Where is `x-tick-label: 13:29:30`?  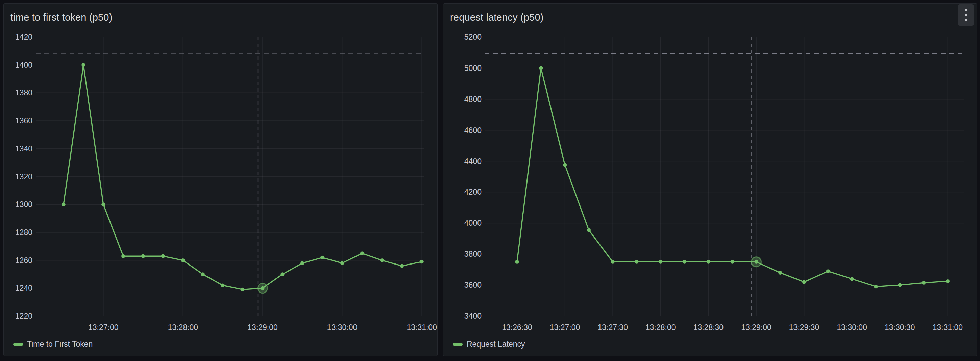
x-tick-label: 13:29:30 is located at coordinates (804, 328).